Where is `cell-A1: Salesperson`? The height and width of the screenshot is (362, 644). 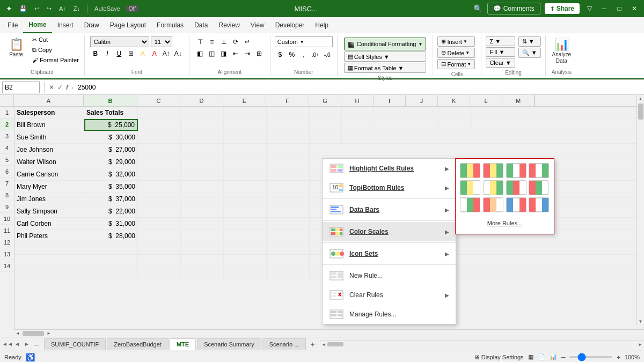 cell-A1: Salesperson is located at coordinates (49, 113).